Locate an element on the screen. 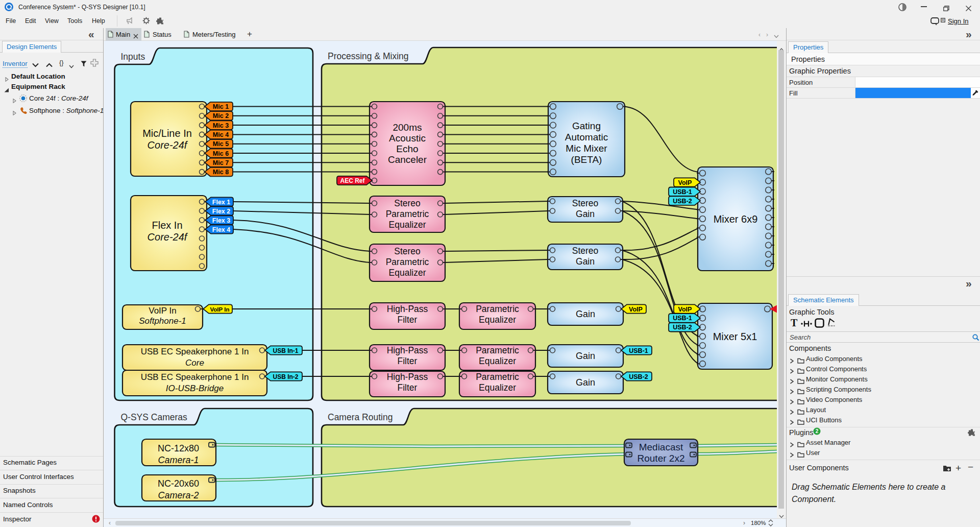 The image size is (980, 527). svg-text: Flex 4 is located at coordinates (222, 230).